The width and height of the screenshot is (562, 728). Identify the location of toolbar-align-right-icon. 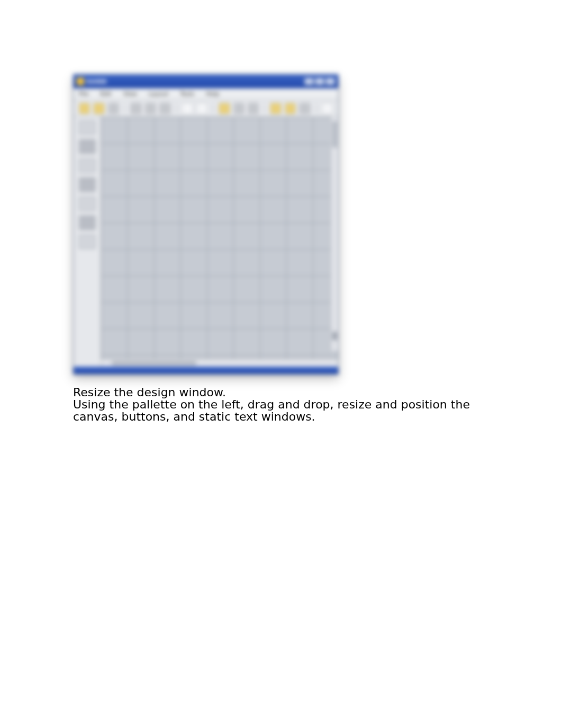
(253, 108).